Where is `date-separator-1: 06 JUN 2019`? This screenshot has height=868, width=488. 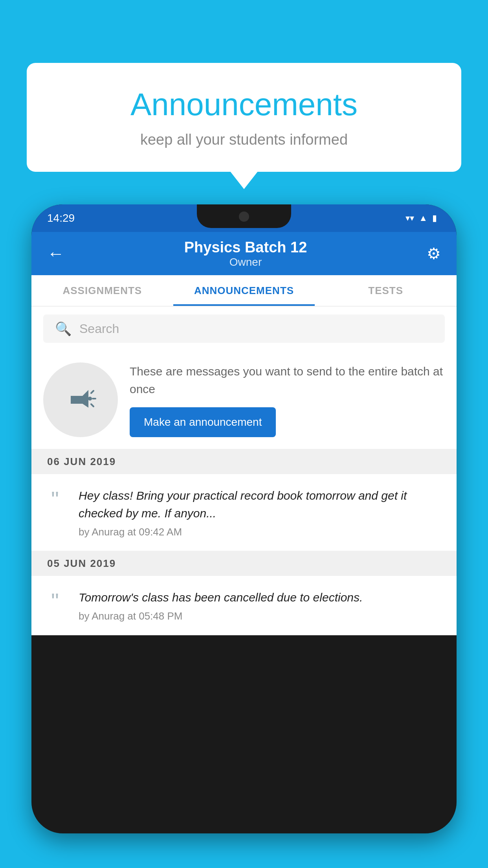 date-separator-1: 06 JUN 2019 is located at coordinates (244, 462).